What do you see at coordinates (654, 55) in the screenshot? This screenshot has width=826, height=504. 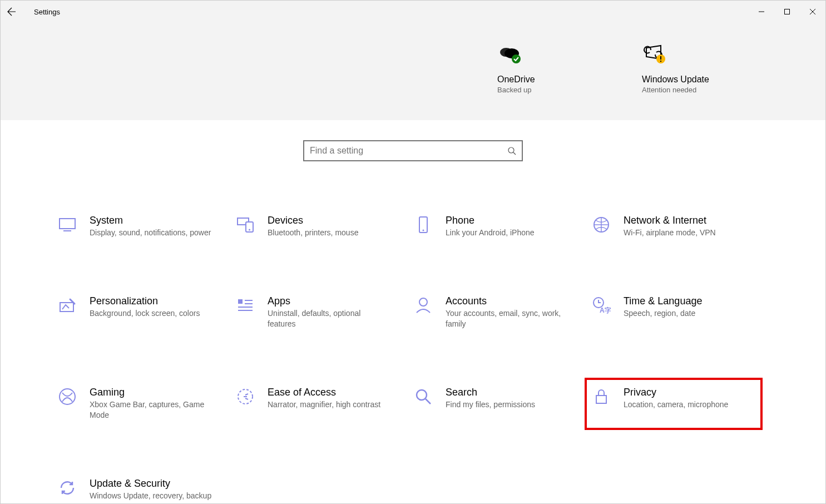 I see `windows-update-icon` at bounding box center [654, 55].